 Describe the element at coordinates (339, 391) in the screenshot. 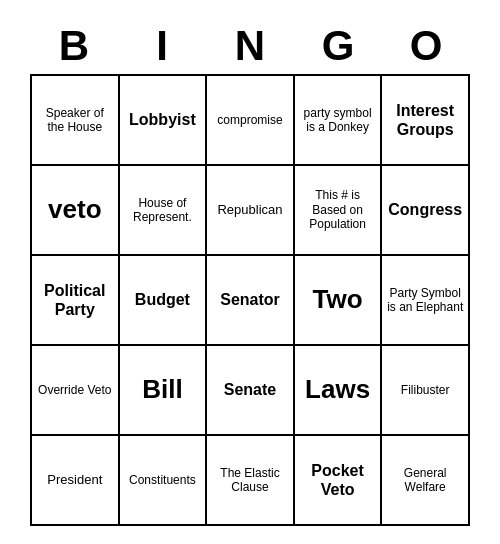

I see `bingo-cell-18: Laws` at that location.